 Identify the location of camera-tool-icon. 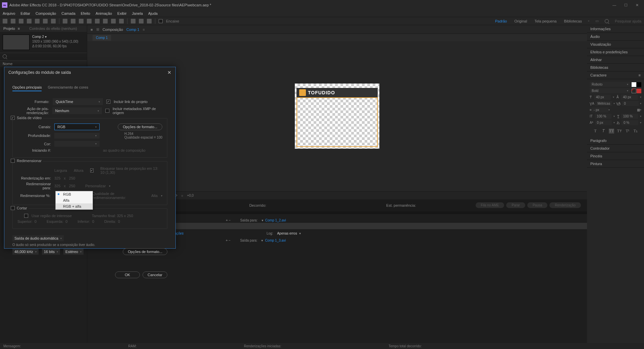
(45, 21).